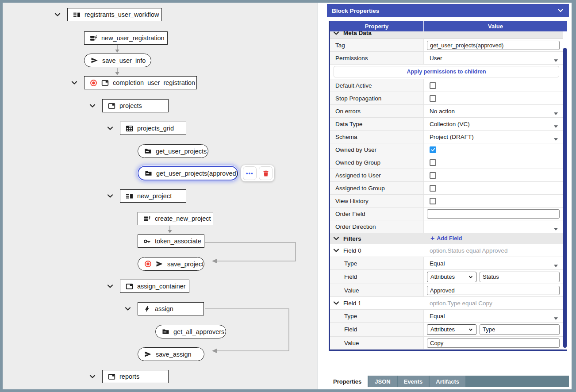  What do you see at coordinates (356, 150) in the screenshot?
I see `property-label: Owned by User` at bounding box center [356, 150].